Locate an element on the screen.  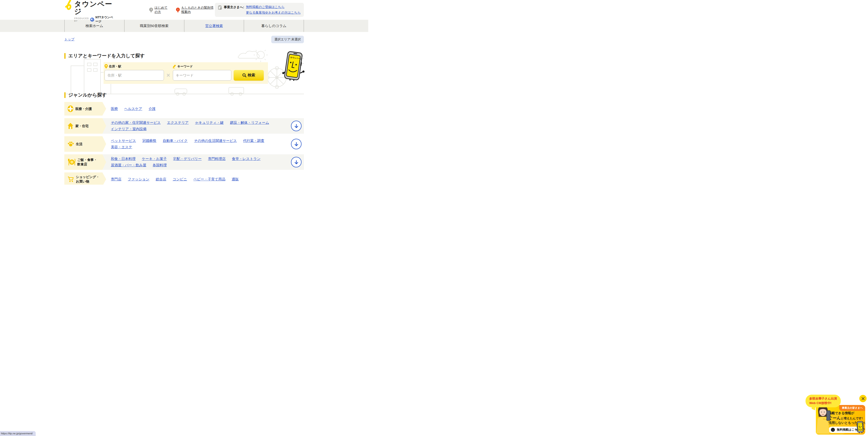
address-input is located at coordinates (134, 75).